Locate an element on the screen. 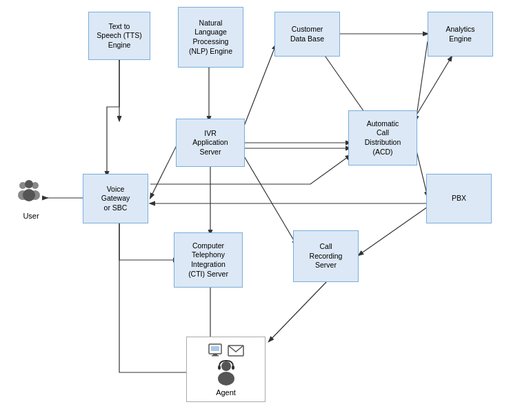 The height and width of the screenshot is (420, 531). agent-node: Agent is located at coordinates (226, 370).